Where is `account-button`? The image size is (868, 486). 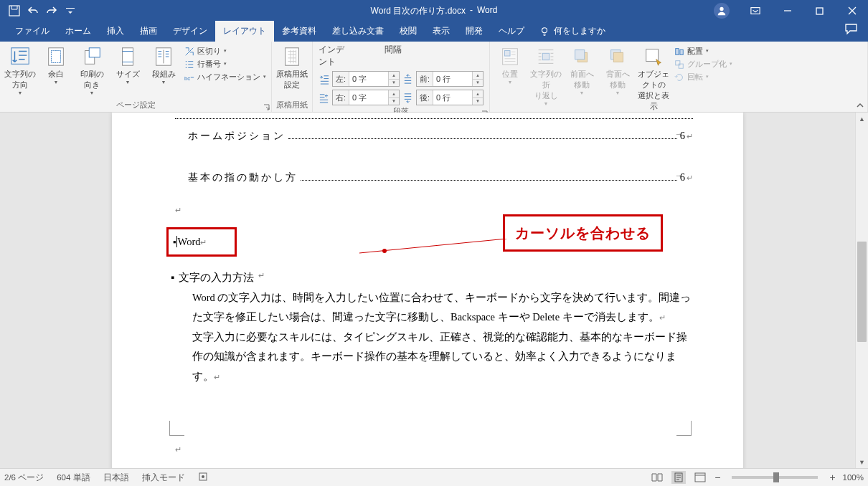
account-button is located at coordinates (723, 11).